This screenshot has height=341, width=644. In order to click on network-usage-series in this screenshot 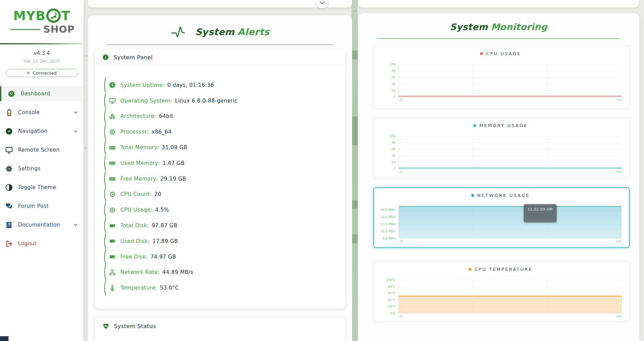, I will do `click(510, 222)`.